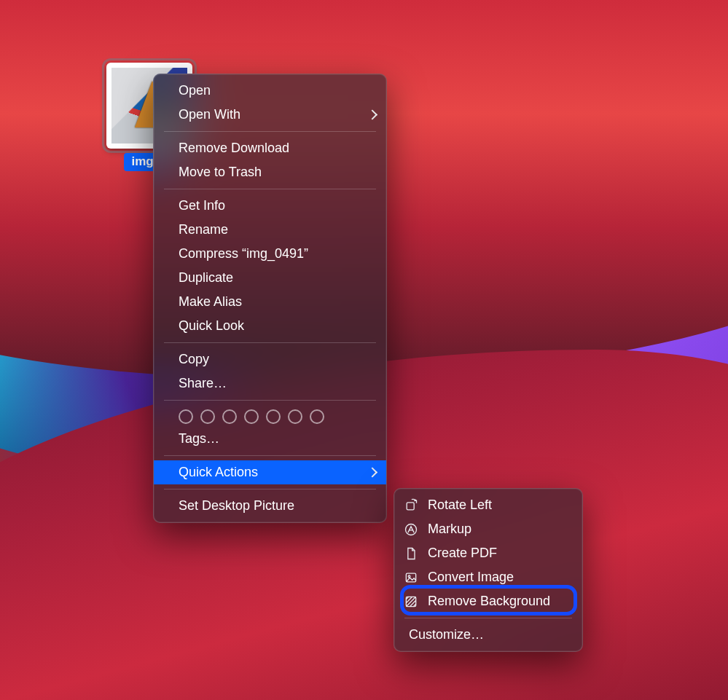  Describe the element at coordinates (488, 602) in the screenshot. I see `submenu-item-remove-background: Remove Background` at that location.